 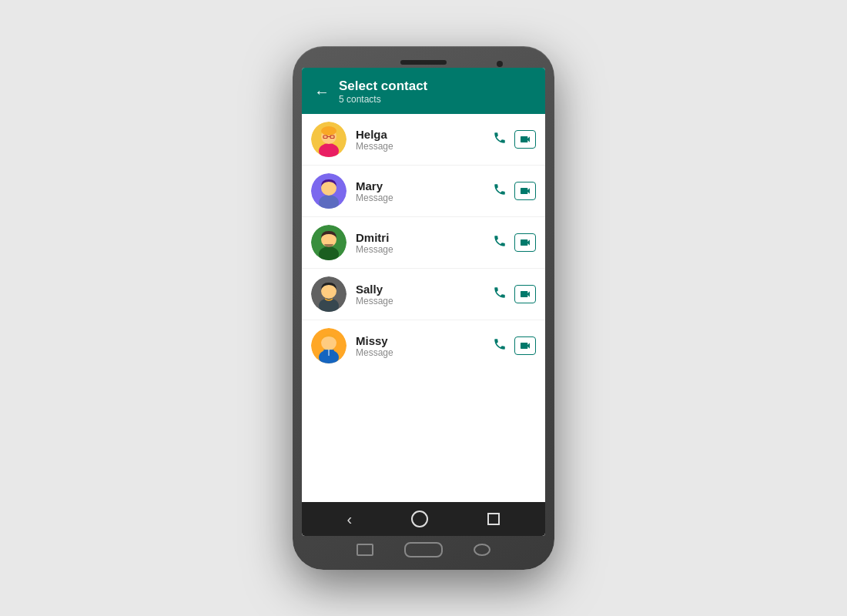 I want to click on phone-back-physical-button, so click(x=482, y=550).